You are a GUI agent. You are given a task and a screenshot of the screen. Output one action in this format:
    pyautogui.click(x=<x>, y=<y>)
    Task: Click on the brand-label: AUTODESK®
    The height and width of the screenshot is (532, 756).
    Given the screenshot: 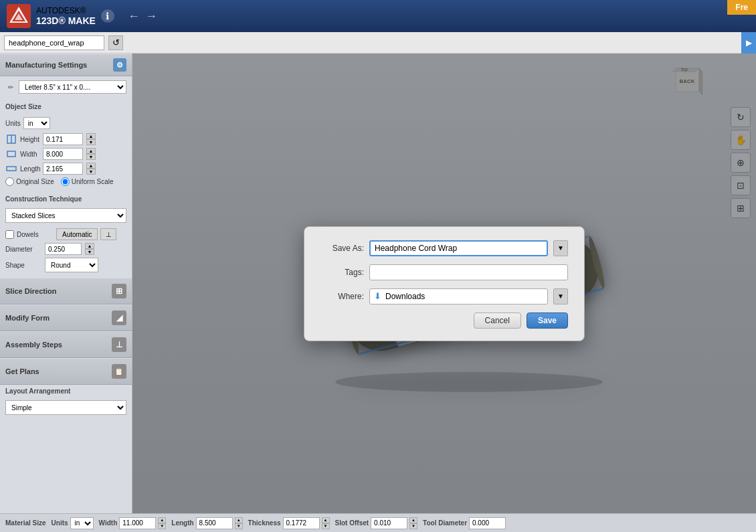 What is the action you would take?
    pyautogui.click(x=66, y=11)
    